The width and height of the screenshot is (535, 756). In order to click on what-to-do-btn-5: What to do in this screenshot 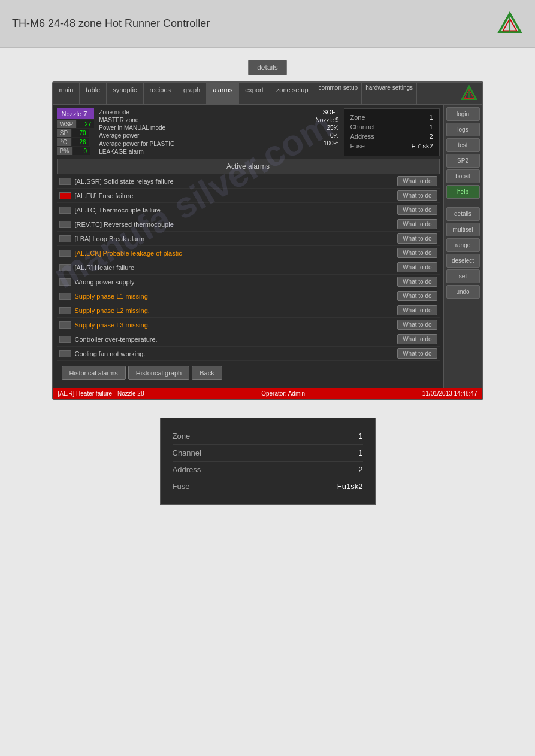, I will do `click(417, 253)`.